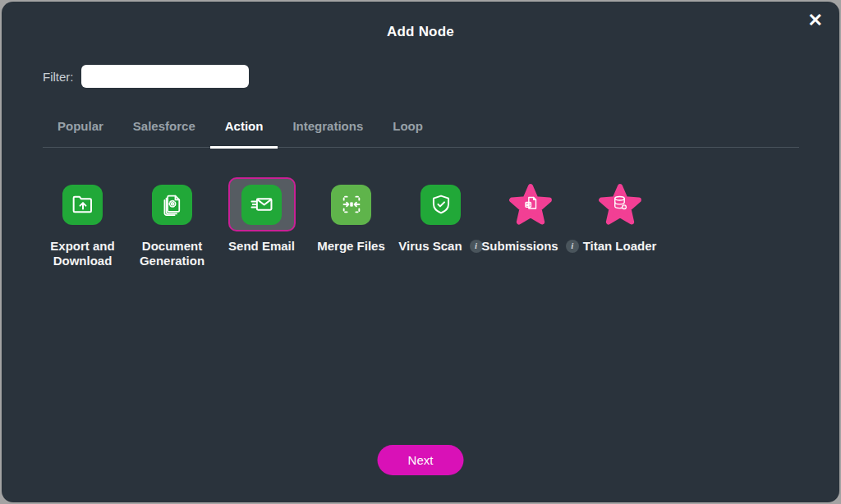 This screenshot has width=841, height=504. What do you see at coordinates (352, 223) in the screenshot?
I see `node-grid: Export and Download Document G` at bounding box center [352, 223].